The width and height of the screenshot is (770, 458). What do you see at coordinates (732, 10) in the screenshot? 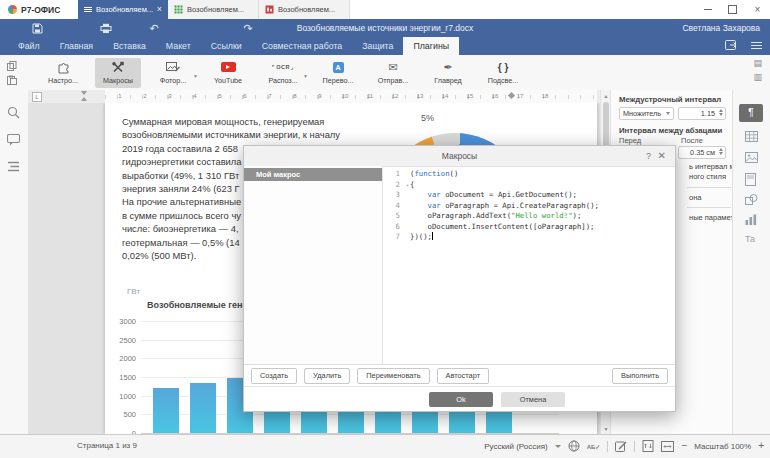
I see `maximize-button` at bounding box center [732, 10].